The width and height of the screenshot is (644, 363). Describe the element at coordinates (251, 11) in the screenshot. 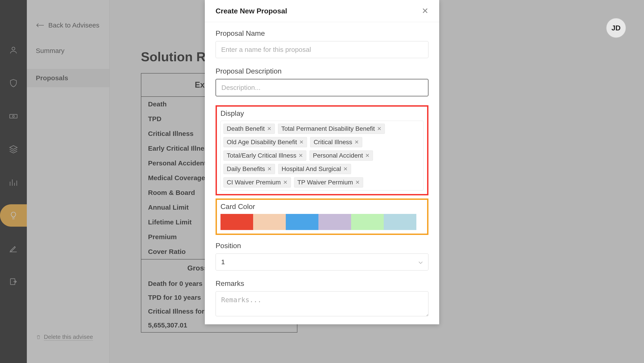

I see `modal-title: Create New Proposal` at that location.